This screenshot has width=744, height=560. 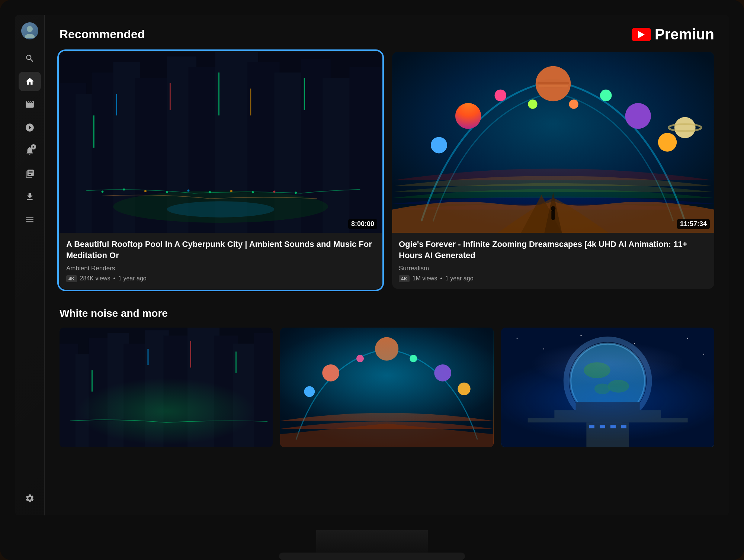 What do you see at coordinates (673, 34) in the screenshot?
I see `yt-premium-badge: Premiun` at bounding box center [673, 34].